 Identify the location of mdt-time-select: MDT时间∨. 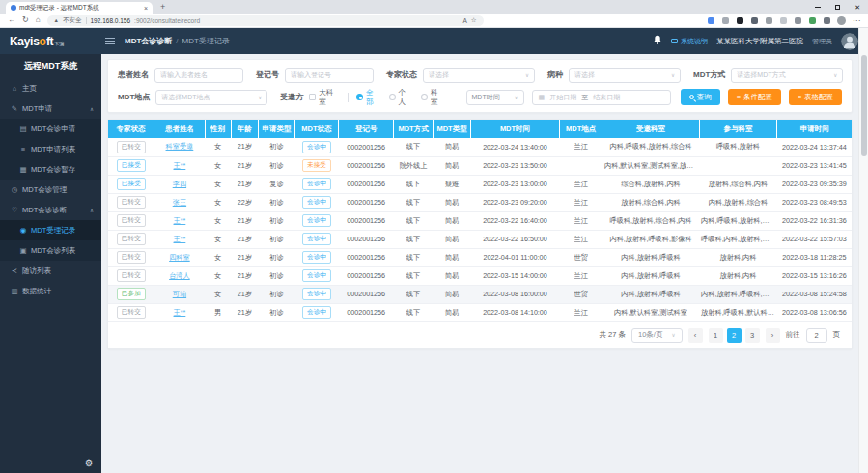
(495, 97).